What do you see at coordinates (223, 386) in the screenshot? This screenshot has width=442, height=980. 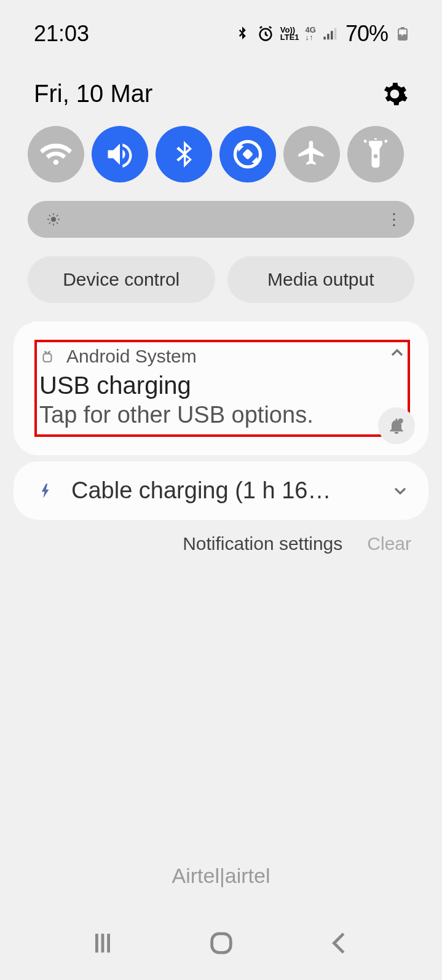 I see `notification-title: USB charging` at bounding box center [223, 386].